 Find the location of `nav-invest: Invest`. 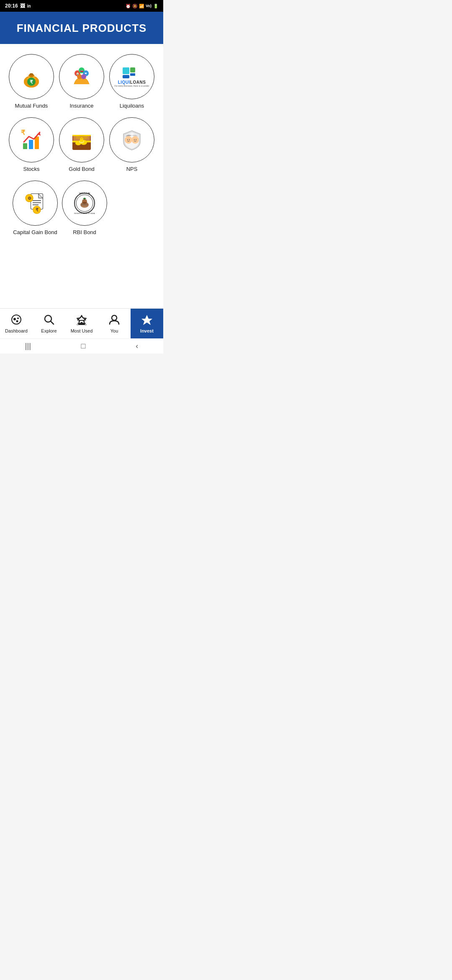

nav-invest: Invest is located at coordinates (147, 323).